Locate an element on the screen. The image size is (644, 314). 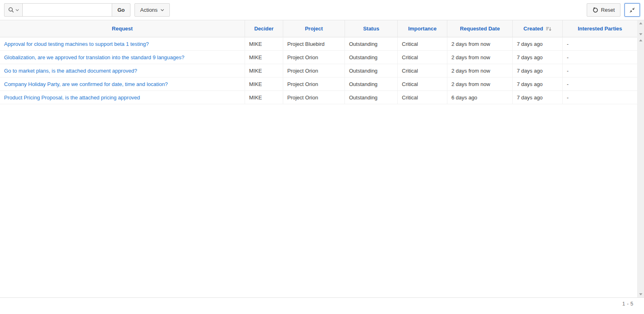
table-row: Product Pricing Proposal, is the attache… is located at coordinates (319, 97).